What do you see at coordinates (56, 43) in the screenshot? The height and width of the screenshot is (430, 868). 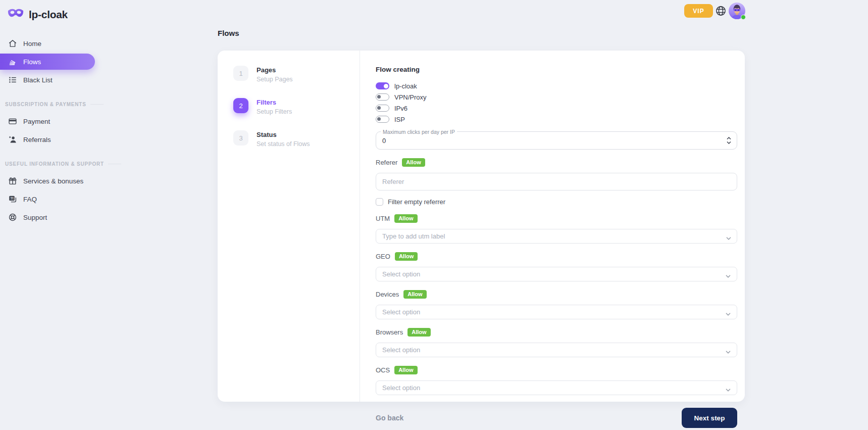 I see `sidebar-item-home: Home` at bounding box center [56, 43].